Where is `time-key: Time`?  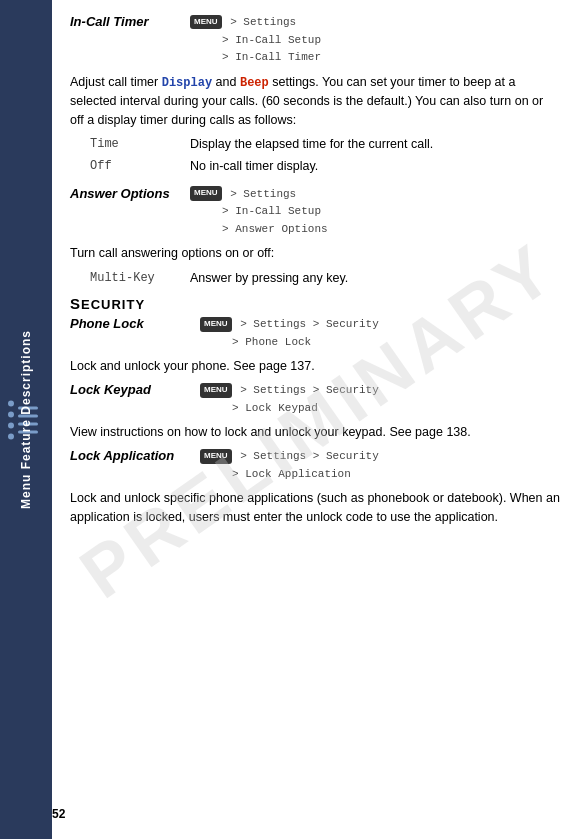
time-key: Time is located at coordinates (140, 144).